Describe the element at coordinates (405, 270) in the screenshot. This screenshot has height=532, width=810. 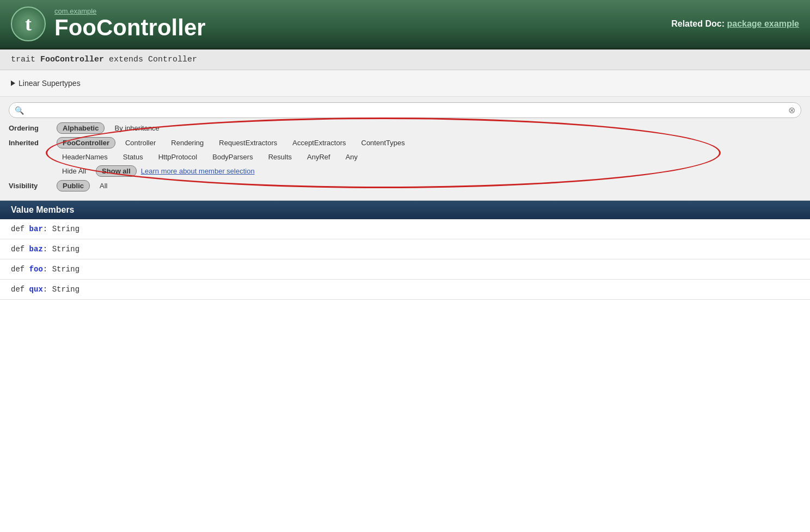
I see `member-row-foo: def foo : String` at that location.